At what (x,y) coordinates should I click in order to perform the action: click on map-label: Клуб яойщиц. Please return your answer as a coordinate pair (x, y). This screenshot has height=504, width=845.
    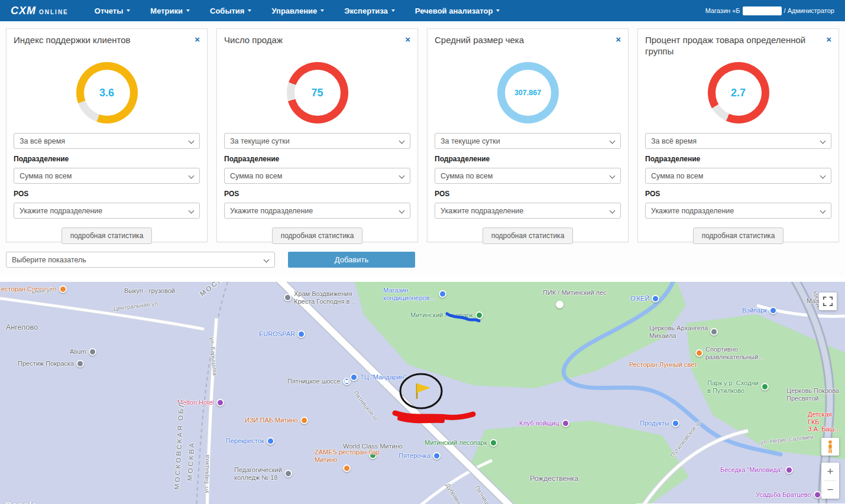
    Looking at the image, I should click on (544, 423).